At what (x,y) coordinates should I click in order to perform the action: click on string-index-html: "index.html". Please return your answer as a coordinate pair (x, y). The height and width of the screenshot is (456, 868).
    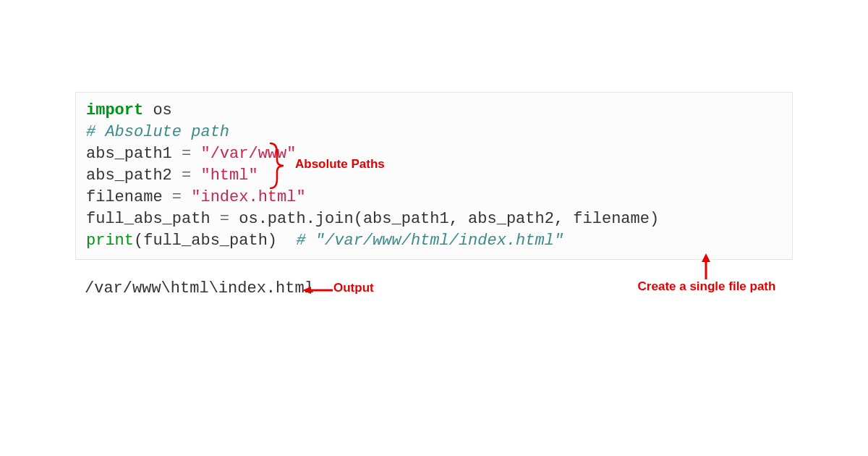
    Looking at the image, I should click on (244, 197).